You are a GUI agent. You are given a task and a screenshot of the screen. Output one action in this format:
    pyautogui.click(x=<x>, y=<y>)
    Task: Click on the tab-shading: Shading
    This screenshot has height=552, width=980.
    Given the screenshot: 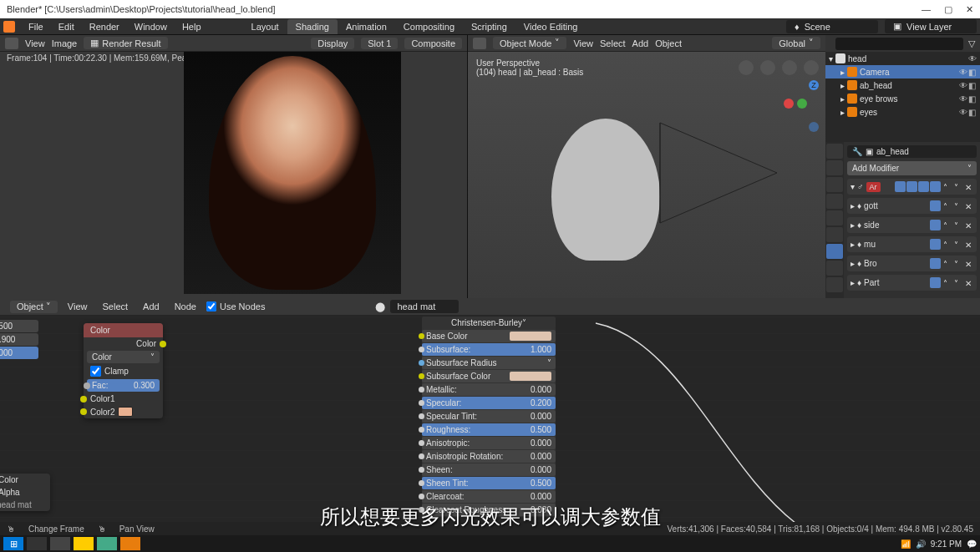 What is the action you would take?
    pyautogui.click(x=312, y=27)
    